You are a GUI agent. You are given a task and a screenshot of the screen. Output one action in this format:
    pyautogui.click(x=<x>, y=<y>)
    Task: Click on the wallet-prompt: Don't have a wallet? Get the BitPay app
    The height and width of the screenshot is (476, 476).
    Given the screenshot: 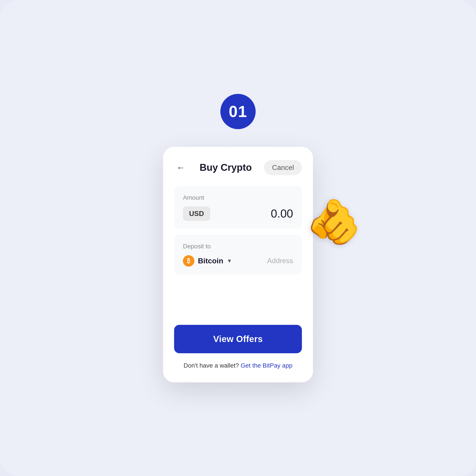 What is the action you would take?
    pyautogui.click(x=238, y=366)
    